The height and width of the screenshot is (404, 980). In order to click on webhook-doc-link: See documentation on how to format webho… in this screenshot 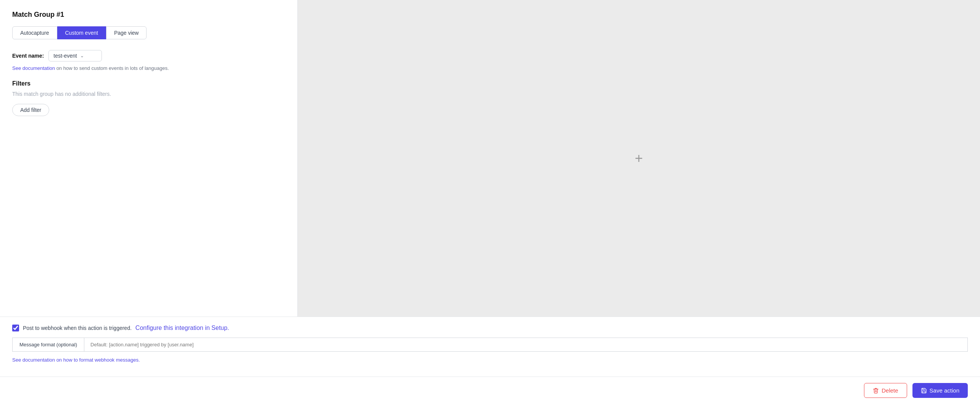, I will do `click(76, 360)`.